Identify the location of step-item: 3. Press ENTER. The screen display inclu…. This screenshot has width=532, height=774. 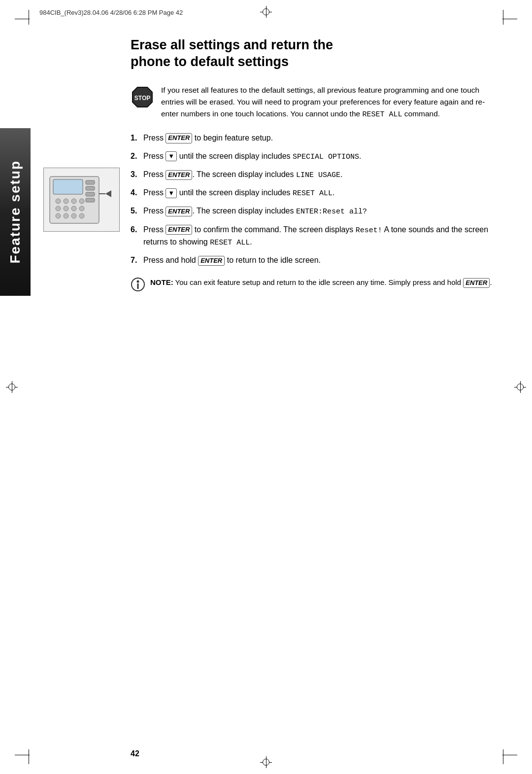
(314, 175).